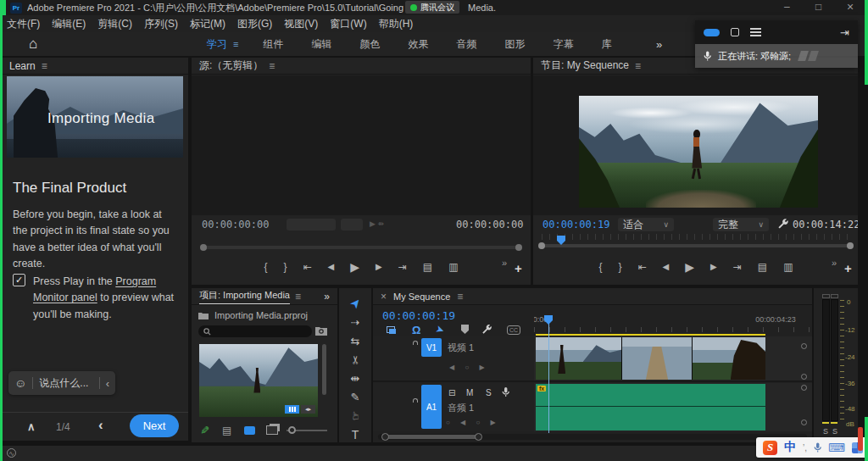 This screenshot has height=461, width=868. What do you see at coordinates (461, 347) in the screenshot?
I see `v1-track-name: 视频 1` at bounding box center [461, 347].